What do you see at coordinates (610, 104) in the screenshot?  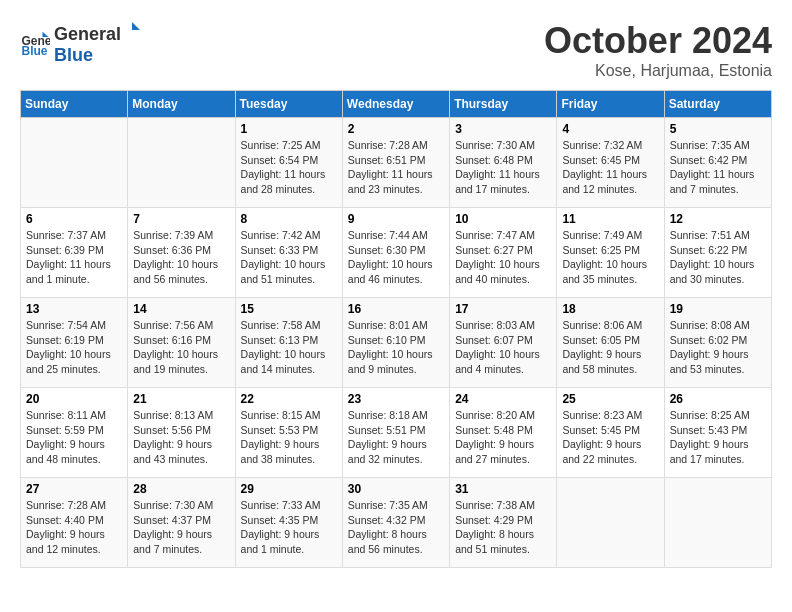 I see `header-friday: Friday` at bounding box center [610, 104].